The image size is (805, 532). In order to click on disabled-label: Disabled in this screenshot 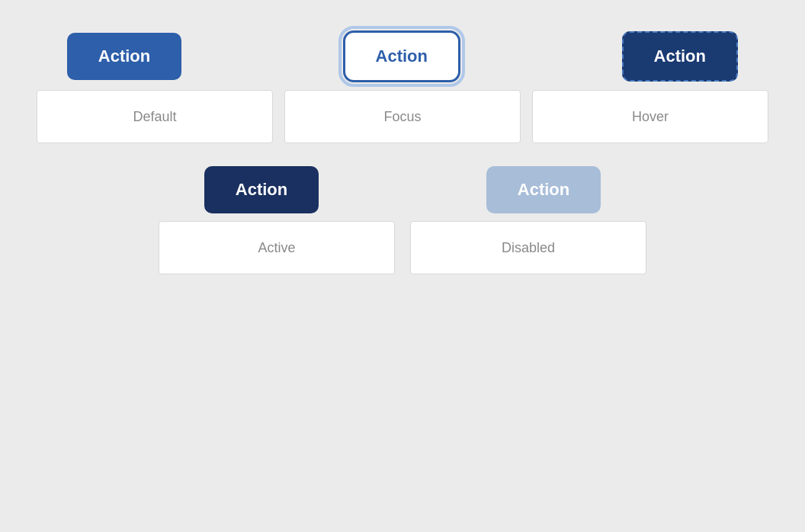, I will do `click(528, 248)`.